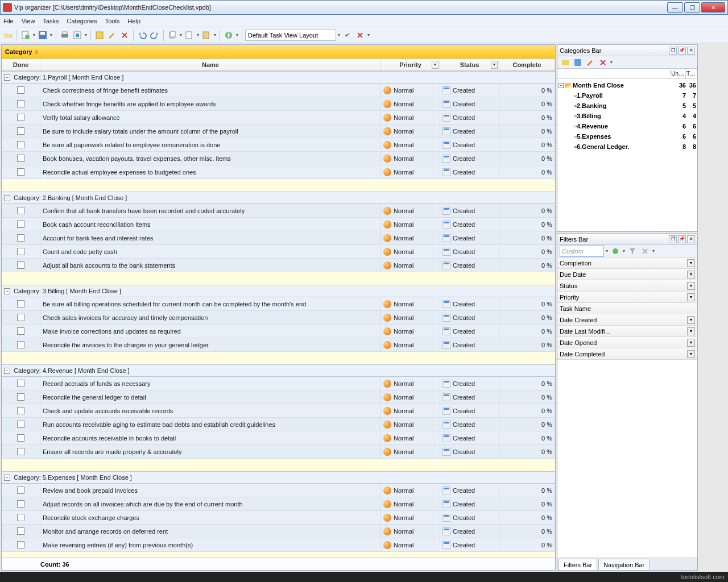 The height and width of the screenshot is (582, 728). I want to click on task-row: Check whether fringe benefits are applie…, so click(279, 104).